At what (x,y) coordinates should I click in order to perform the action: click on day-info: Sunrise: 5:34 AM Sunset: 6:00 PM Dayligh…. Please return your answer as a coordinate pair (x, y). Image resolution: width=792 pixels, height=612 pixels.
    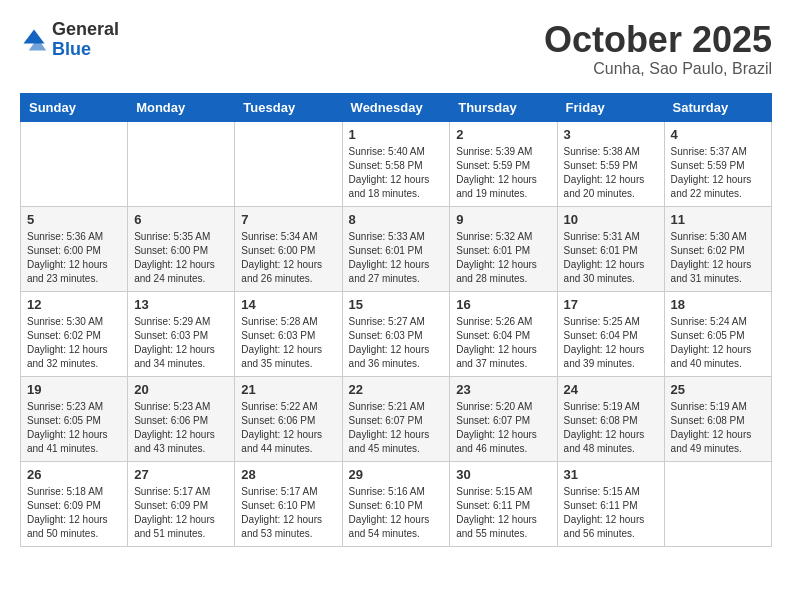
    Looking at the image, I should click on (288, 258).